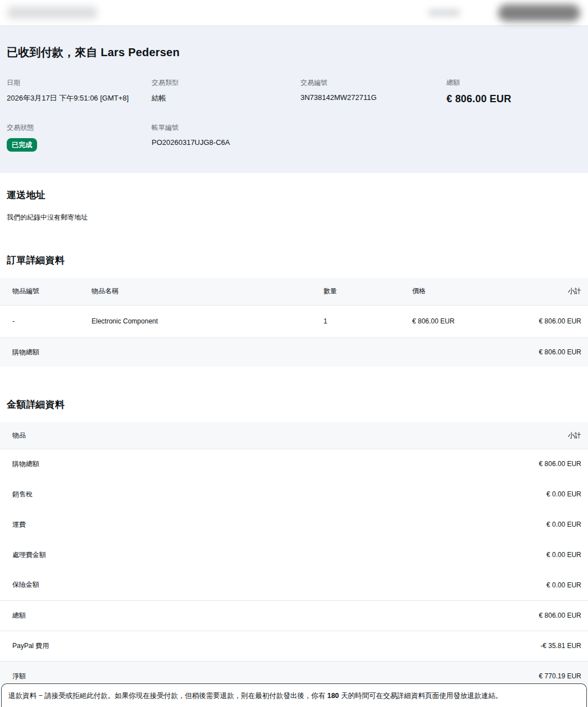  Describe the element at coordinates (294, 13) in the screenshot. I see `top-header` at that location.